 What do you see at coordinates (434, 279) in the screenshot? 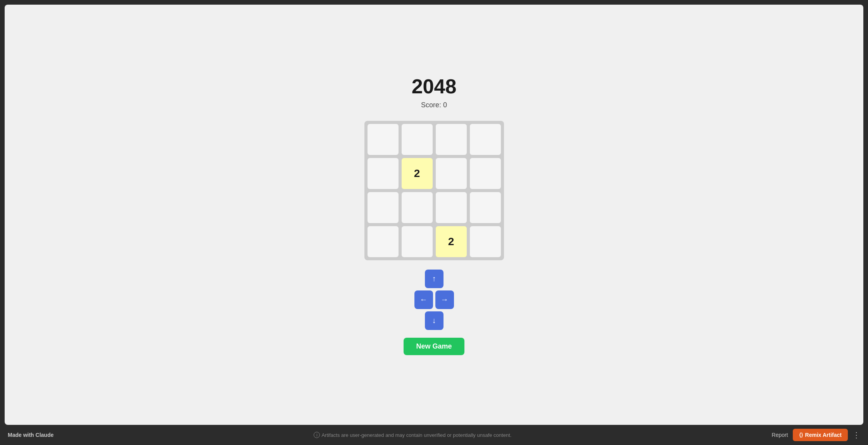
I see `up-button: ↑` at bounding box center [434, 279].